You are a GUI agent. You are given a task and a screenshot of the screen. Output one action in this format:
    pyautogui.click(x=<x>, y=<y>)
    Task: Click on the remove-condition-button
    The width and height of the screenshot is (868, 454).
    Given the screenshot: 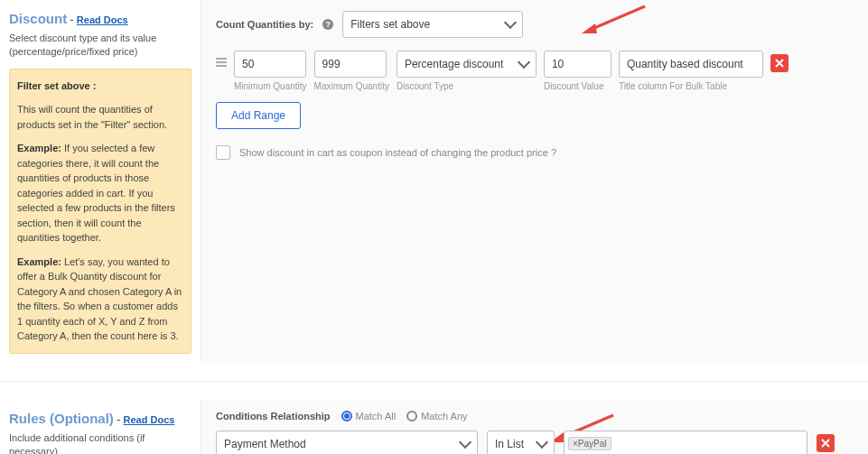 What is the action you would take?
    pyautogui.click(x=826, y=443)
    